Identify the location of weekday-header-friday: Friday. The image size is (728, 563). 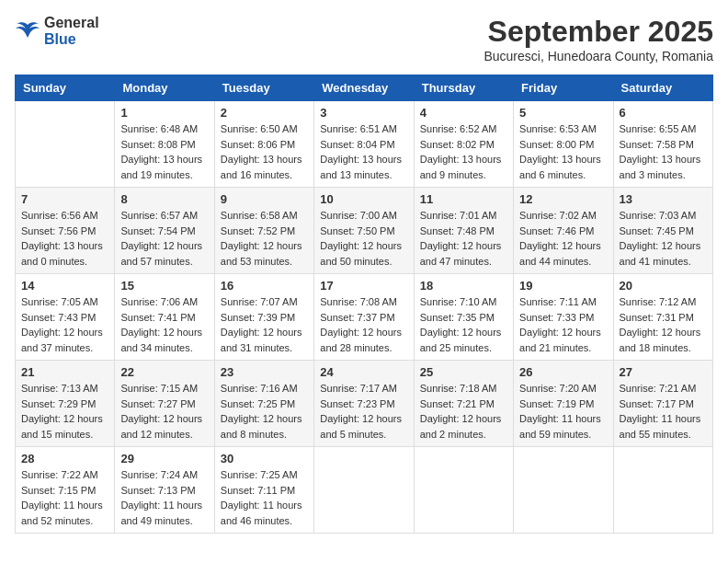
(563, 88).